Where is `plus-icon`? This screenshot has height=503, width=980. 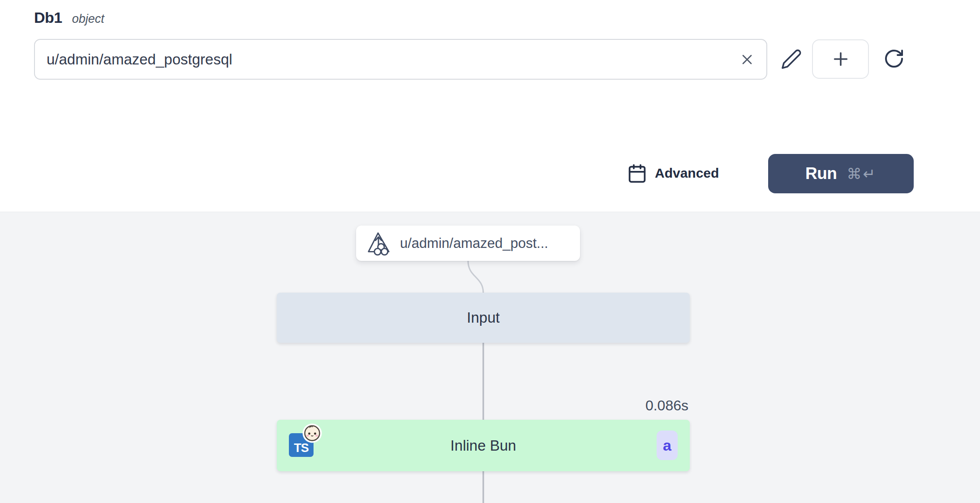 plus-icon is located at coordinates (841, 59).